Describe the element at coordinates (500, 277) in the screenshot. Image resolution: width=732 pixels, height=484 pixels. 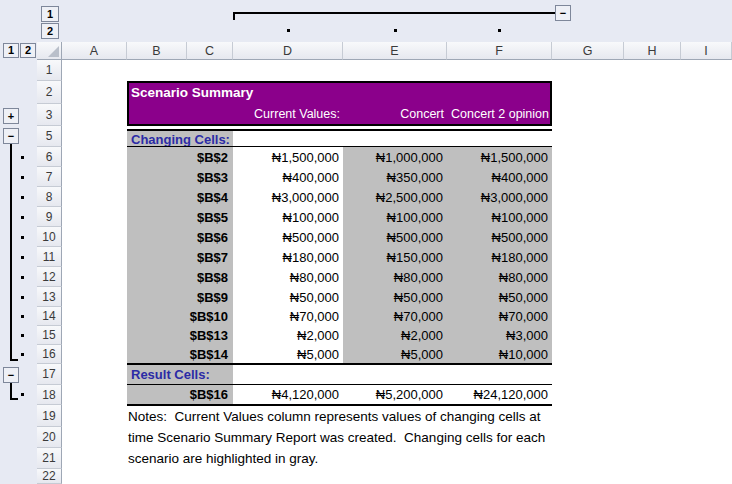
I see `cell-concert-2-opinion-value: ₦80,000` at that location.